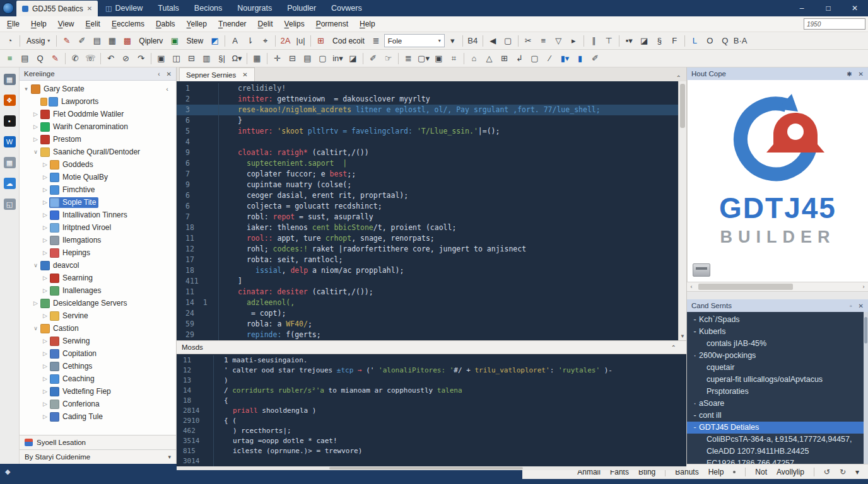  Describe the element at coordinates (439, 59) in the screenshot. I see `stamp-icon: ▣` at that location.